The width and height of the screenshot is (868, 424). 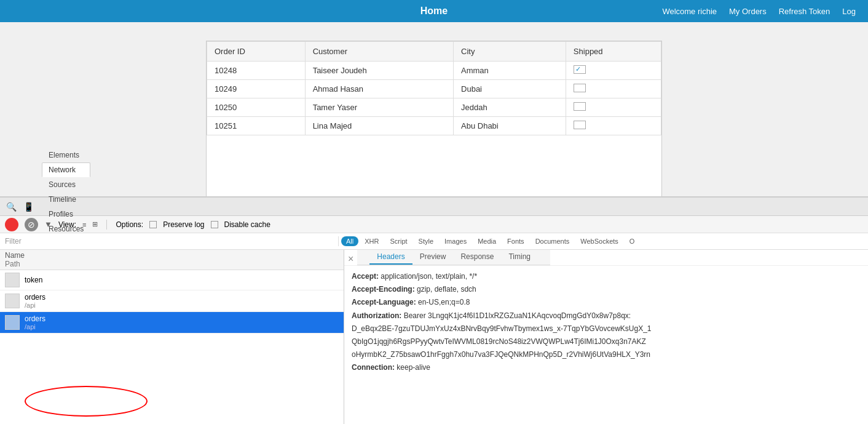 What do you see at coordinates (86, 401) in the screenshot?
I see `red-circle-annotation` at bounding box center [86, 401].